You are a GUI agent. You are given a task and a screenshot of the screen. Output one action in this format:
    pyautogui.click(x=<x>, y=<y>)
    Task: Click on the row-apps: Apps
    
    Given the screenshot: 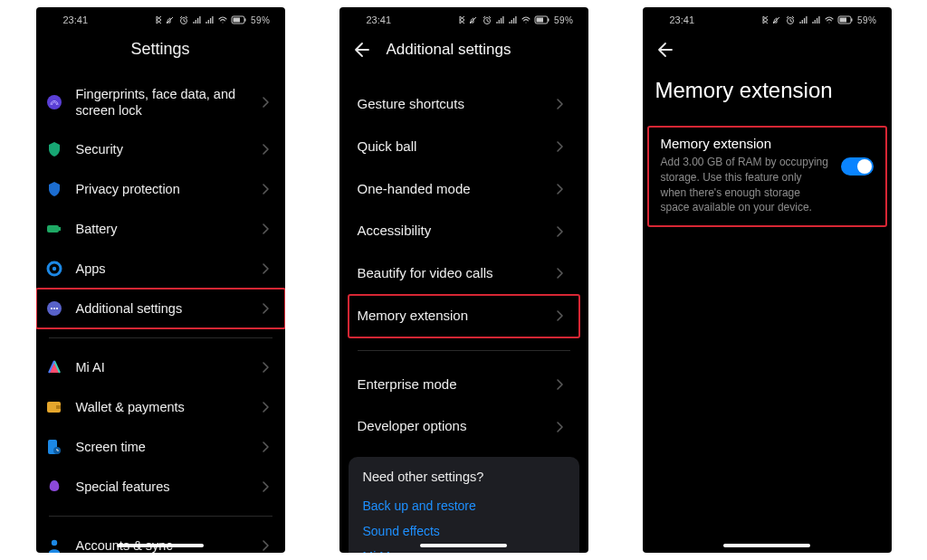 What is the action you would take?
    pyautogui.click(x=161, y=269)
    